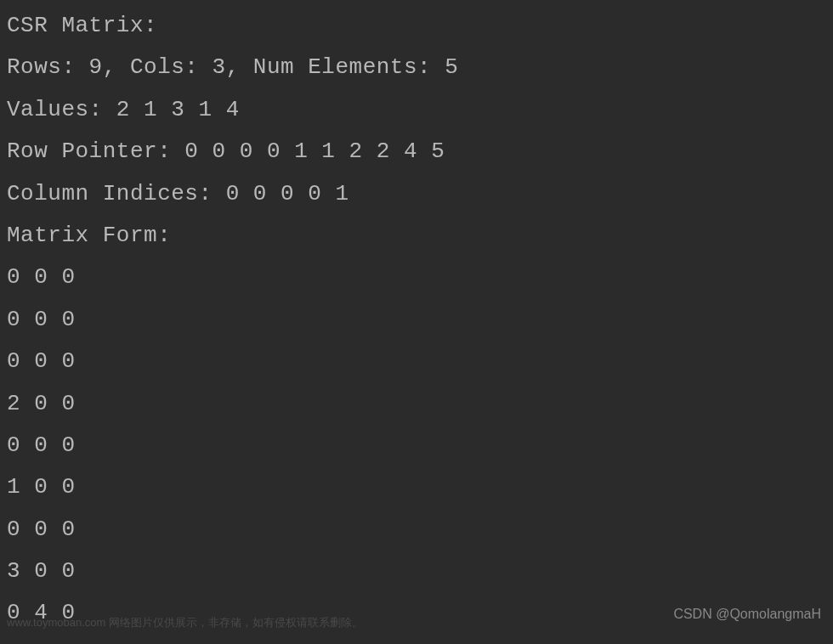  I want to click on output-line-values: Values: 2 1 3 1 4, so click(416, 110).